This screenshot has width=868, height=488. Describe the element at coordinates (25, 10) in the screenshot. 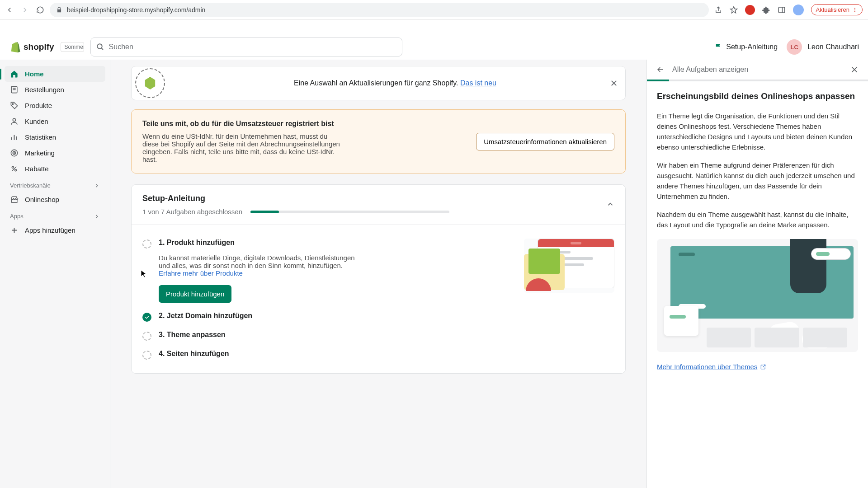

I see `forward-icon` at that location.